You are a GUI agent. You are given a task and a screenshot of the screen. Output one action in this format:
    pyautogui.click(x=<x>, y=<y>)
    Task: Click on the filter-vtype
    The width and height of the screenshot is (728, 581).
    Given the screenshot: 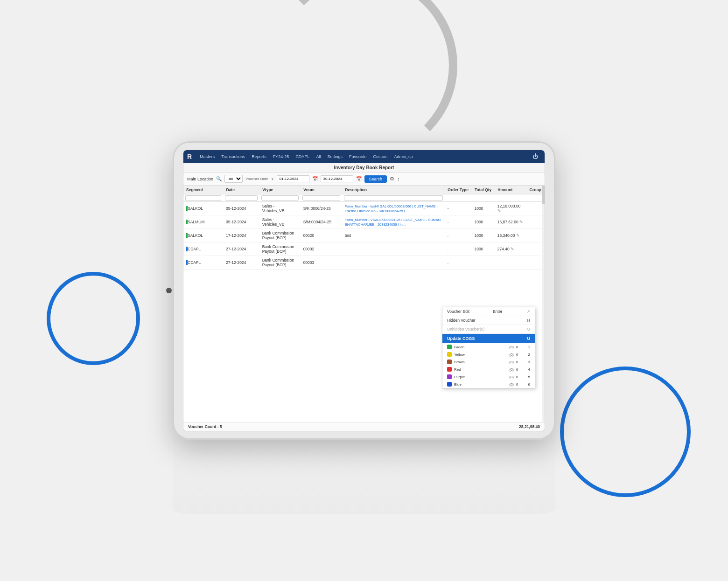 What is the action you would take?
    pyautogui.click(x=280, y=198)
    